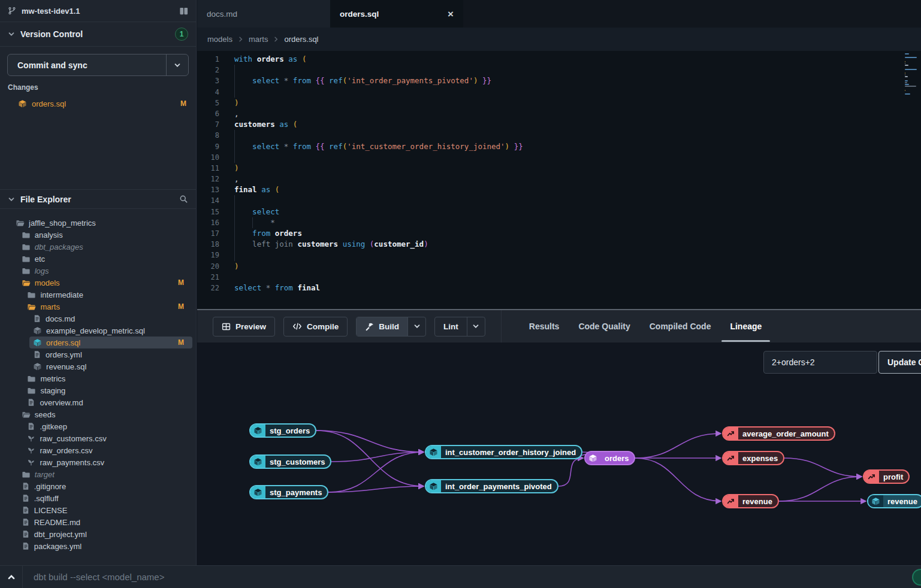  I want to click on code-line: 5), so click(559, 103).